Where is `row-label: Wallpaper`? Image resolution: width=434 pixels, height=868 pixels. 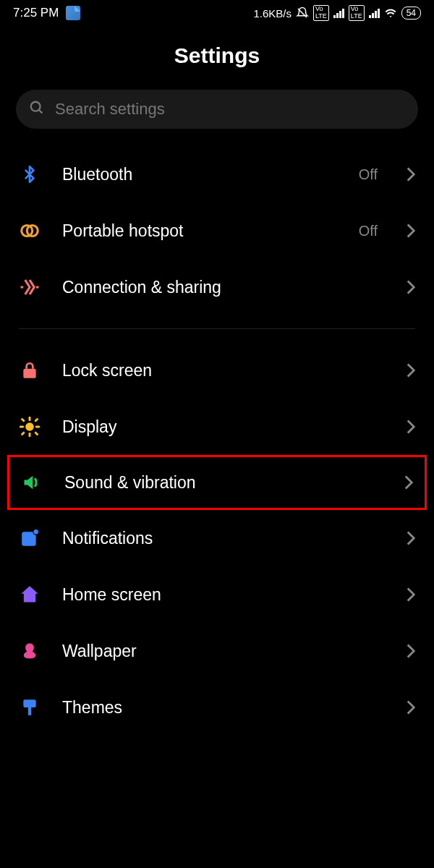 row-label: Wallpaper is located at coordinates (224, 651).